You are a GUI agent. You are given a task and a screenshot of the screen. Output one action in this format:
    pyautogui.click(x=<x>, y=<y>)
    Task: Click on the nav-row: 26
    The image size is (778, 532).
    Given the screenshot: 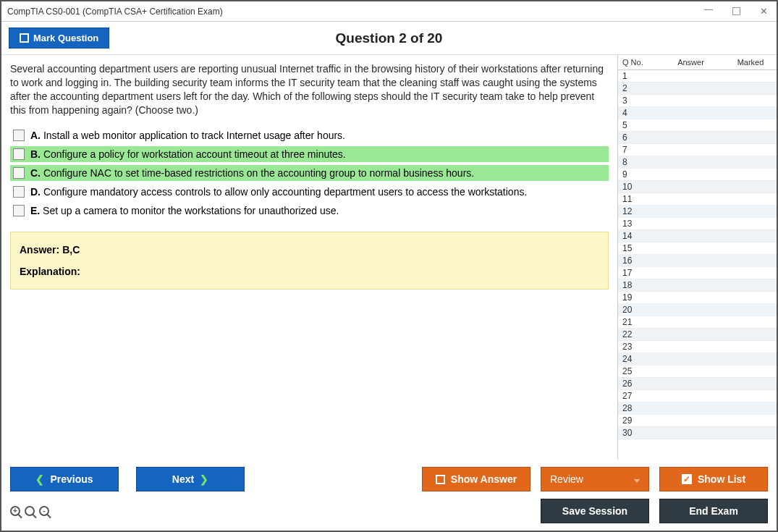 What is the action you would take?
    pyautogui.click(x=698, y=384)
    